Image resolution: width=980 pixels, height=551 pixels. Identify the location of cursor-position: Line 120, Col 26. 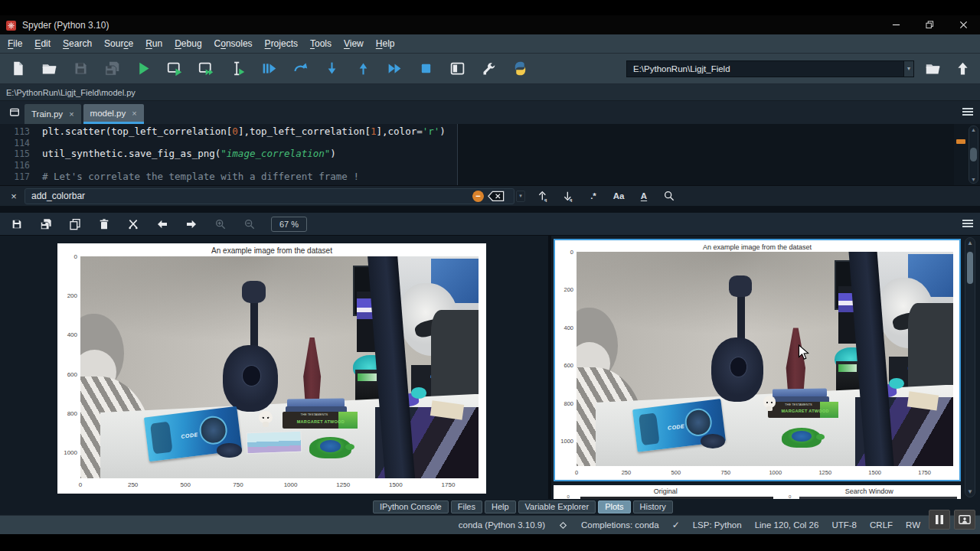
(787, 525).